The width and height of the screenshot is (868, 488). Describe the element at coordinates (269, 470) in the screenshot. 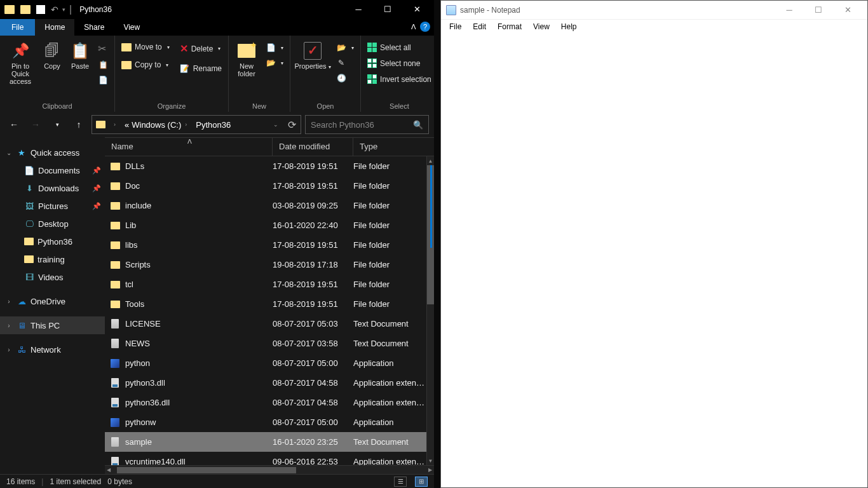

I see `horizontal-scrollbar: ◀▶` at that location.